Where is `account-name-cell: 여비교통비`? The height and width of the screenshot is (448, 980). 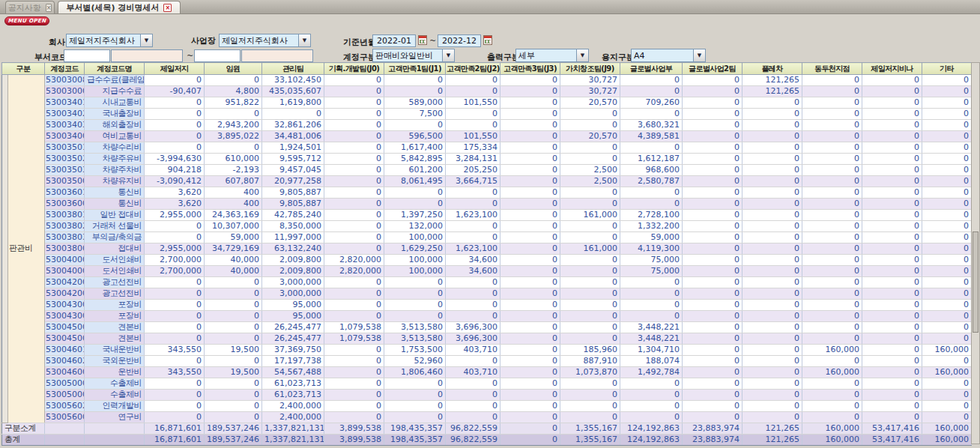
account-name-cell: 여비교통비 is located at coordinates (115, 136).